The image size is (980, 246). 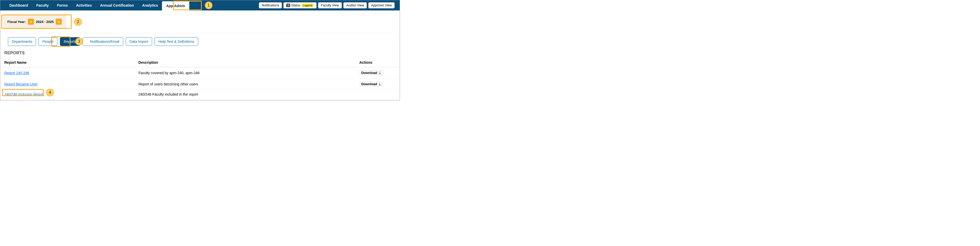 What do you see at coordinates (200, 33) in the screenshot?
I see `separator` at bounding box center [200, 33].